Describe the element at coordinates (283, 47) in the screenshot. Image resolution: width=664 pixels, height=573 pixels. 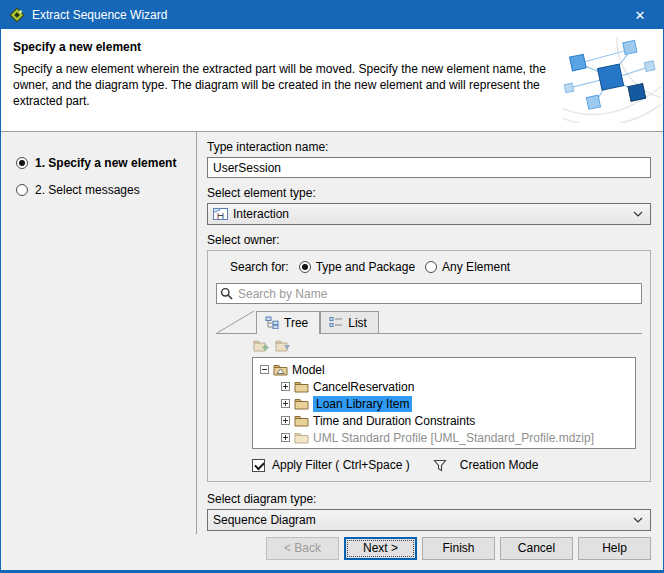
I see `header-title: Specify a new element` at that location.